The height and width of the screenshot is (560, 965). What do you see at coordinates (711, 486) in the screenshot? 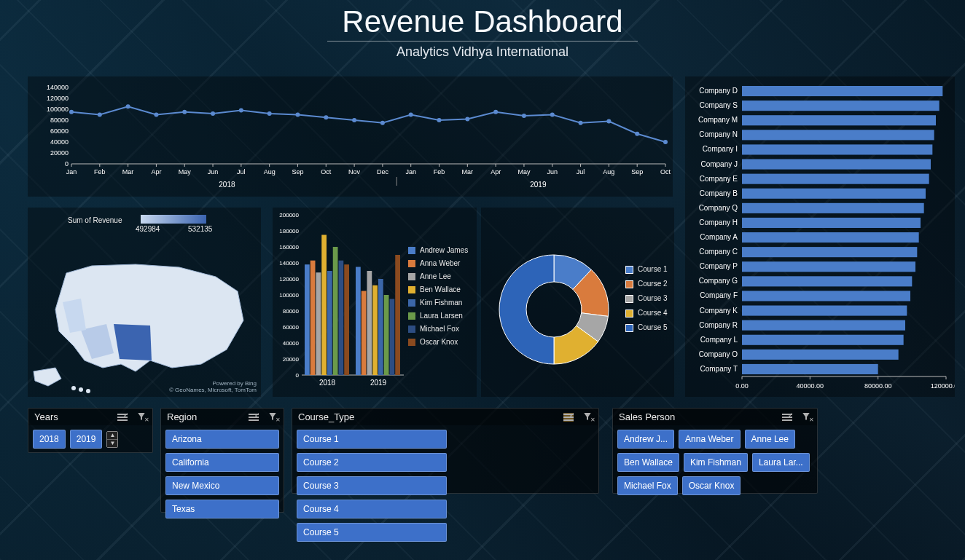
I see `sp-btn-7: Oscar Knox` at bounding box center [711, 486].